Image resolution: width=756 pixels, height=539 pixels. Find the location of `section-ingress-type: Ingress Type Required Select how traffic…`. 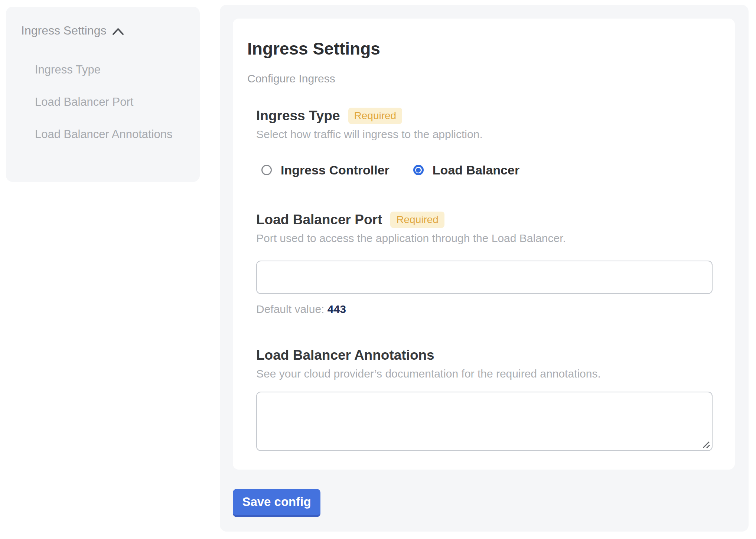

section-ingress-type: Ingress Type Required Select how traffic… is located at coordinates (484, 142).